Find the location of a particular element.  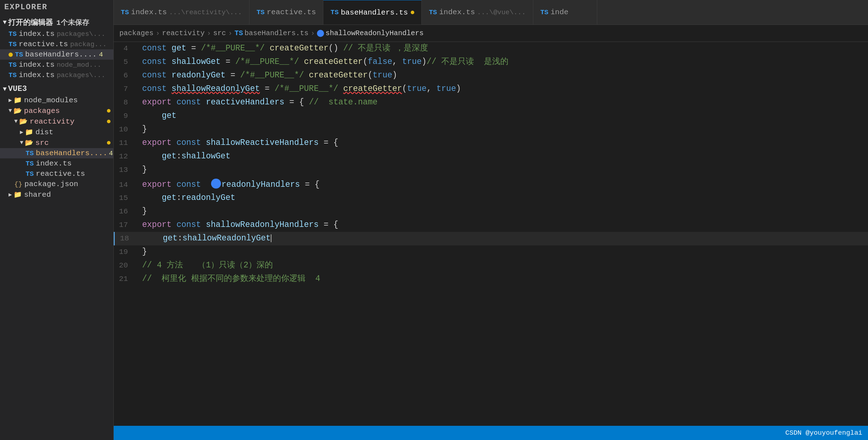

line-num-20: 20 is located at coordinates (124, 266).